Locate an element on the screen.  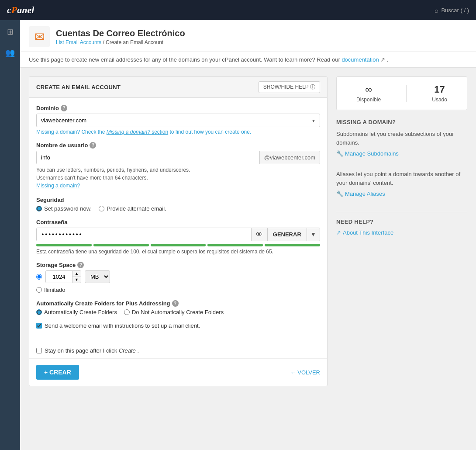
username-missing-domain-link: Missing a domain? is located at coordinates (58, 186).